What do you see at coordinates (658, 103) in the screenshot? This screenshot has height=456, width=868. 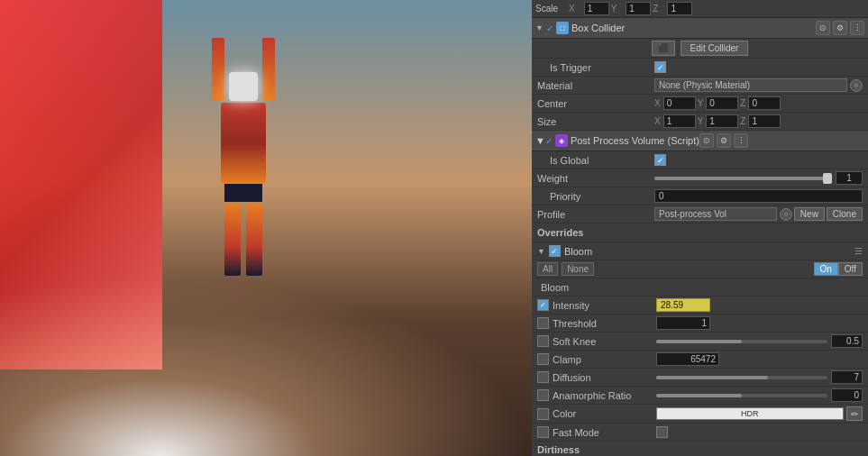 I see `center-x-tag: X` at bounding box center [658, 103].